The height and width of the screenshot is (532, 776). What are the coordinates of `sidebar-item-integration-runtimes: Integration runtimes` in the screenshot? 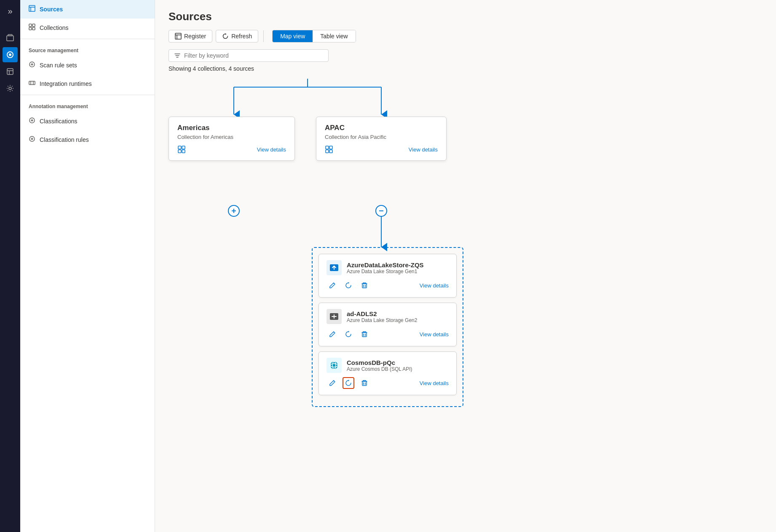 It's located at (88, 84).